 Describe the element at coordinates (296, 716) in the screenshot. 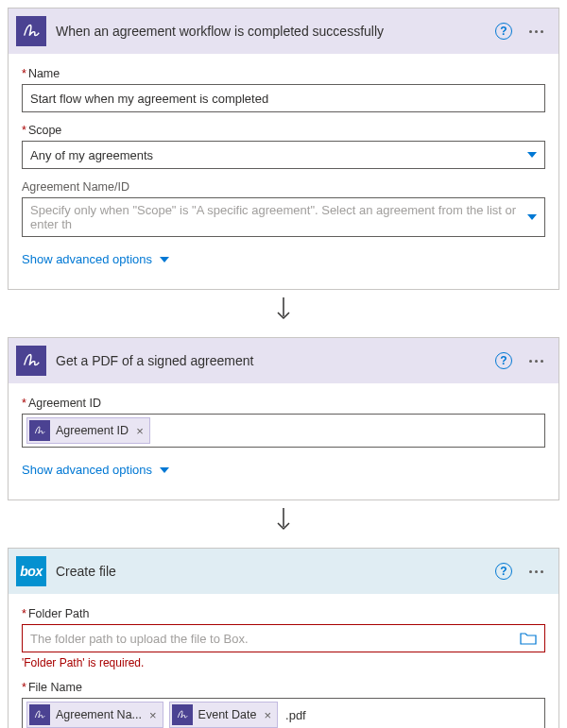

I see `file-name-suffix: .pdf` at that location.